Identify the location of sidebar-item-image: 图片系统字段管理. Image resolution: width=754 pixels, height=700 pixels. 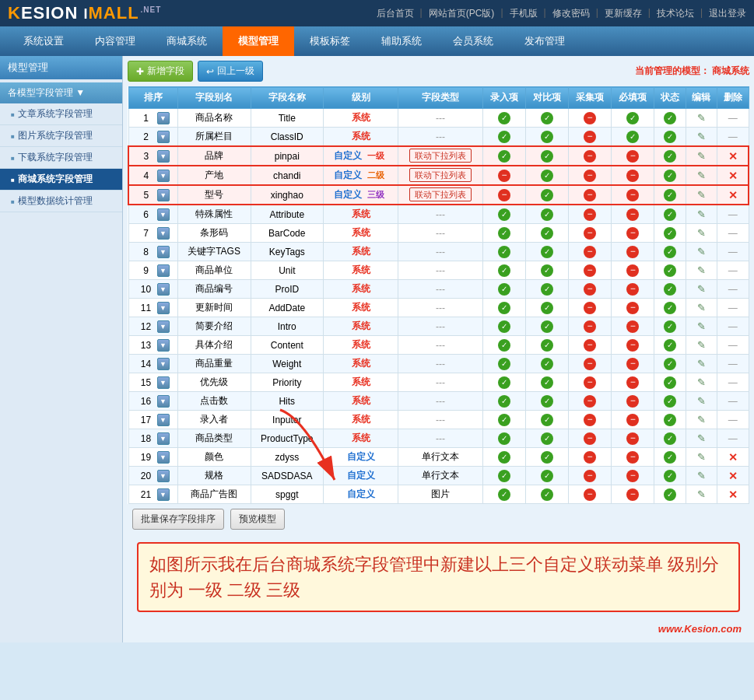
(61, 136).